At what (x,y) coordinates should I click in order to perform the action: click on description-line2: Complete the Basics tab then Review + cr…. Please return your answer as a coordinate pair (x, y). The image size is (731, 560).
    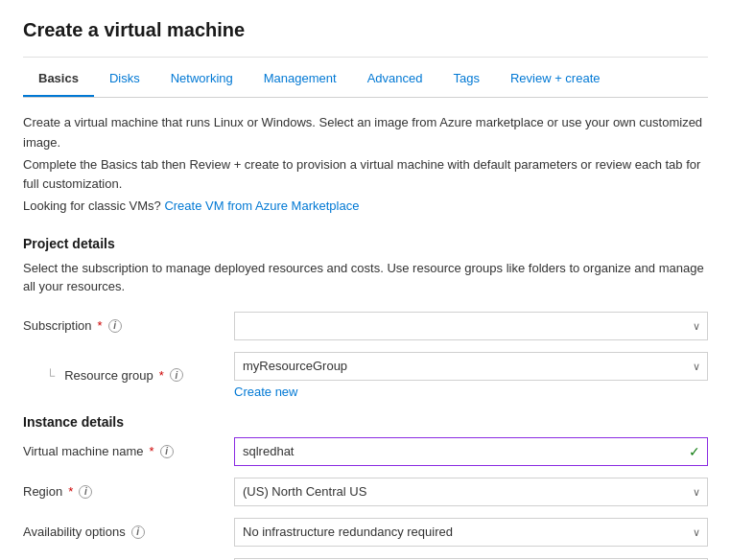
    Looking at the image, I should click on (366, 175).